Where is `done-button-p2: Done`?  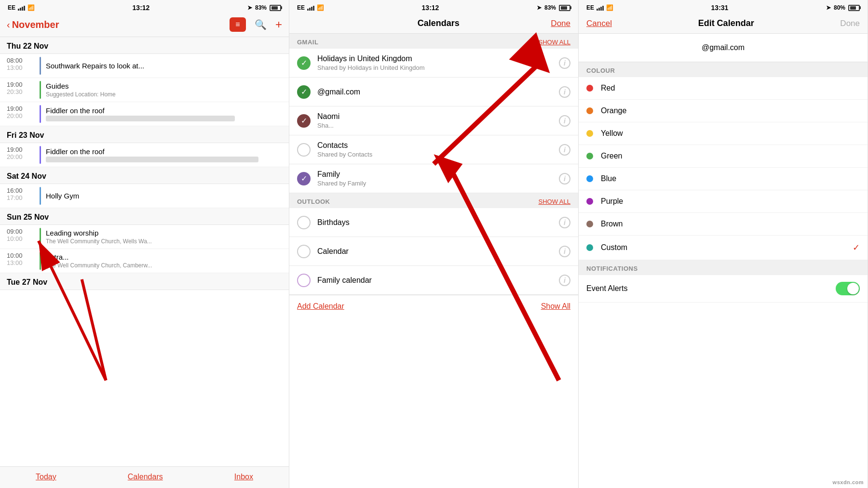 done-button-p2: Done is located at coordinates (560, 24).